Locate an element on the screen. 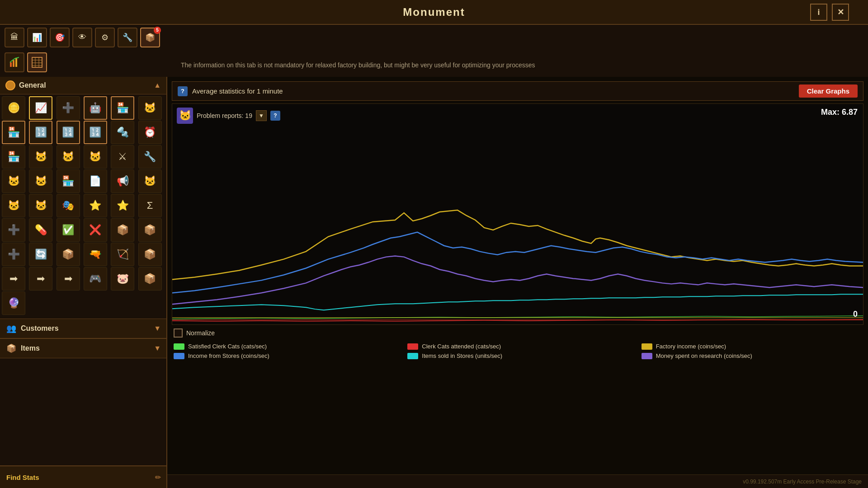 The width and height of the screenshot is (868, 488). icon-cell-3: ➕ is located at coordinates (68, 108).